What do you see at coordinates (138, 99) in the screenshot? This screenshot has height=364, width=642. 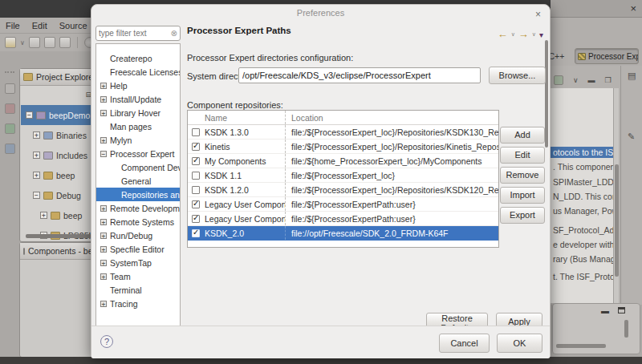 I see `preferences-tree-row: Install/Update` at bounding box center [138, 99].